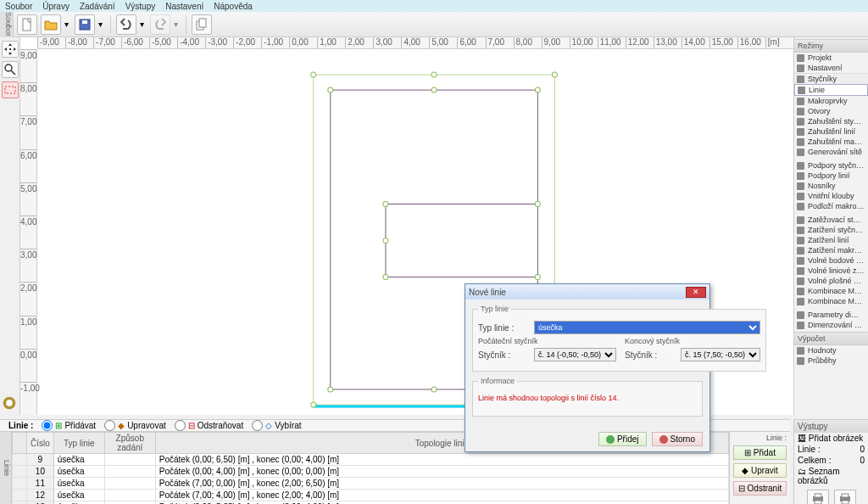 This screenshot has height=504, width=868. I want to click on rpanel-hodnoty: Hodnoty, so click(831, 350).